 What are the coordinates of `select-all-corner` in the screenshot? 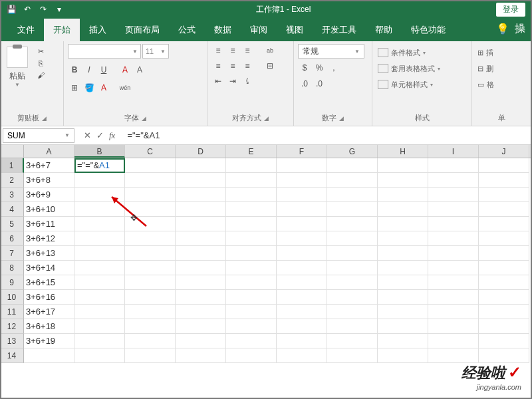 It's located at (12, 152).